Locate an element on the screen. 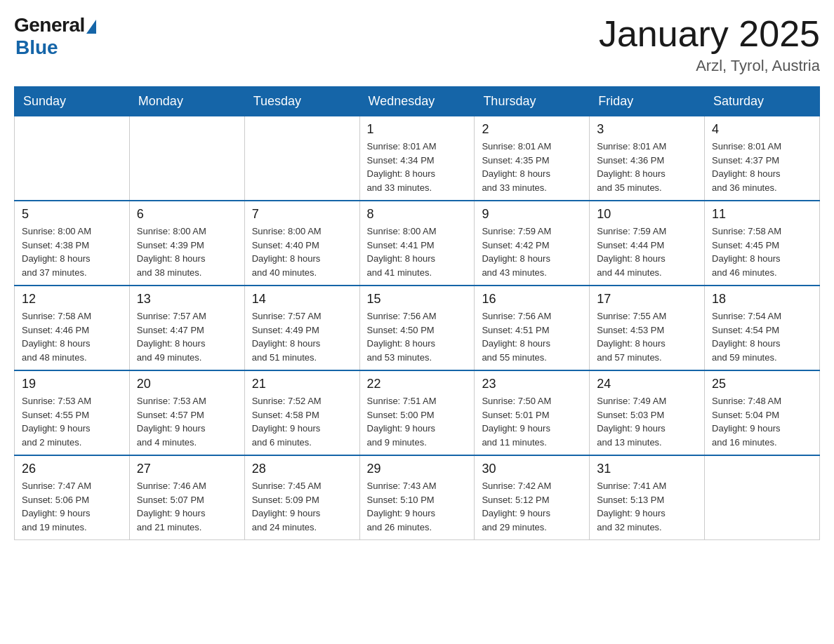  page-header: General Blue January 2025 Arzl, Tyrol, A… is located at coordinates (417, 45).